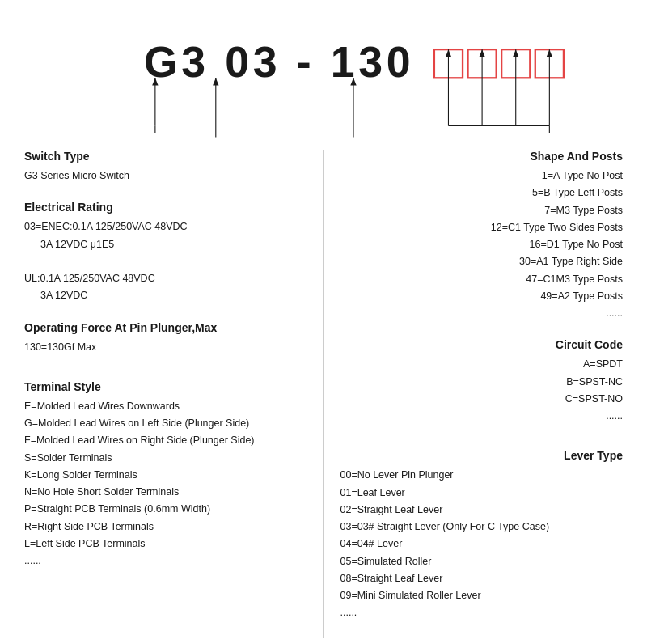 The height and width of the screenshot is (644, 647). Describe the element at coordinates (482, 595) in the screenshot. I see `lt-line-8: 09=Mini Simulated Roller Lever` at that location.